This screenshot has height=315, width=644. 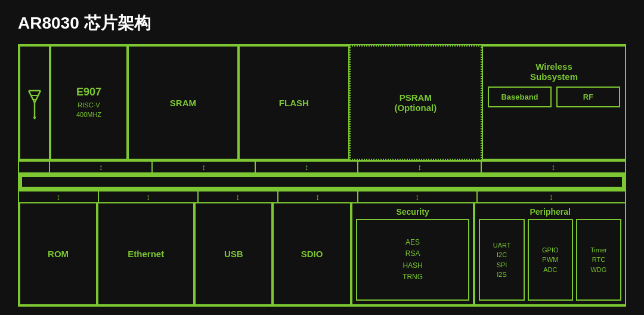 I want to click on arrow-sram: ↕, so click(x=204, y=167).